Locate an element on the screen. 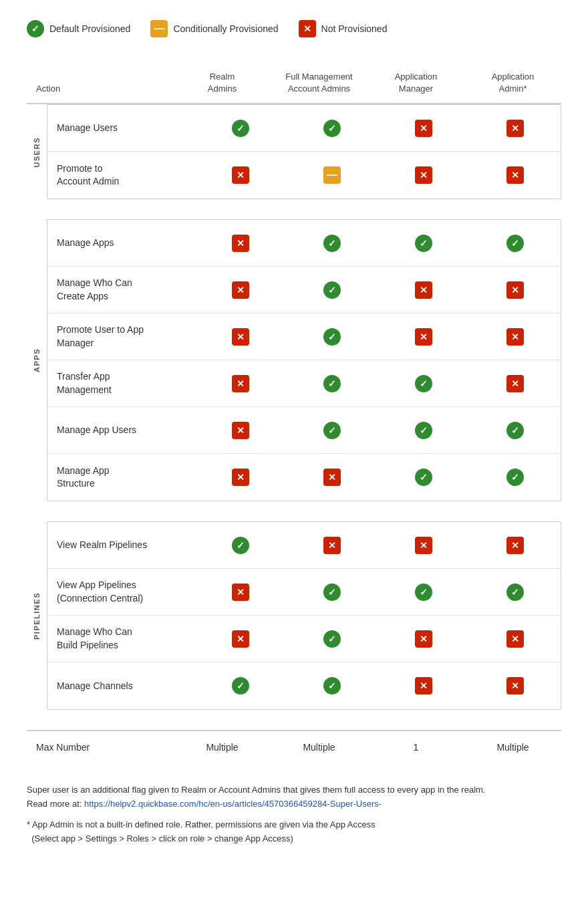  max-row: Max Number Multiple Multiple 1 Multiple is located at coordinates (294, 747).